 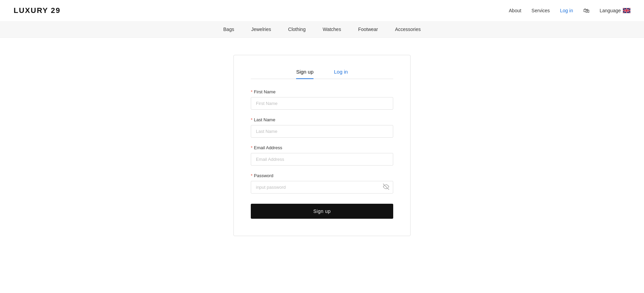 I want to click on header: LUXURY 29 About Services Log in 🛍 Langua…, so click(x=322, y=11).